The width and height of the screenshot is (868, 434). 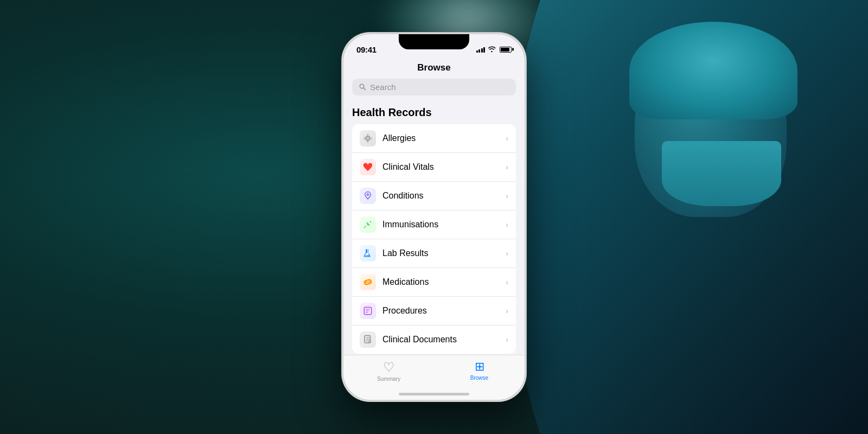 I want to click on conditions-icon, so click(x=368, y=196).